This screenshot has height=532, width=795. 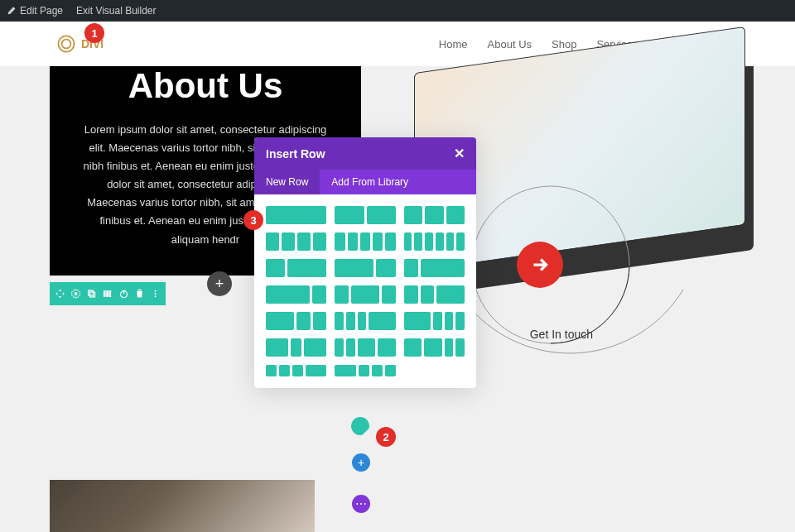 What do you see at coordinates (540, 265) in the screenshot?
I see `cta-arrow-button` at bounding box center [540, 265].